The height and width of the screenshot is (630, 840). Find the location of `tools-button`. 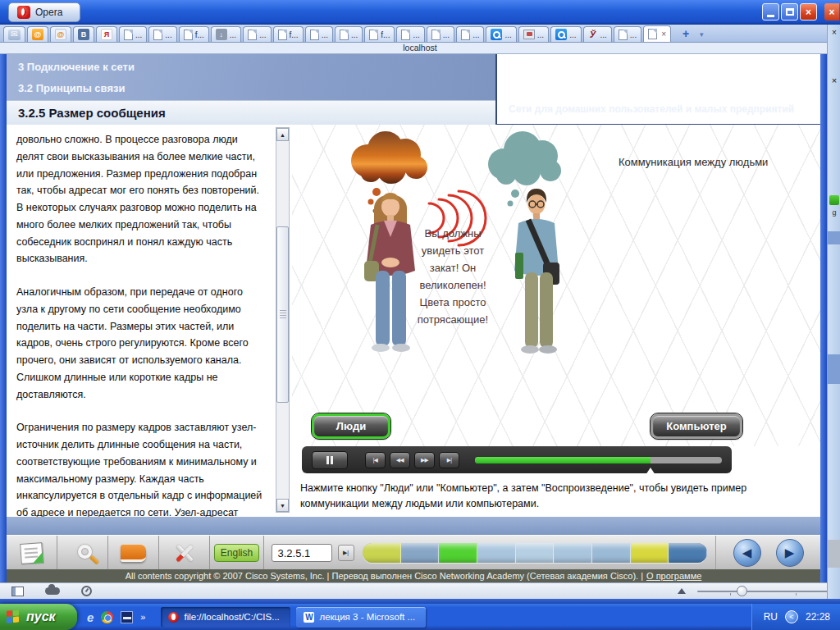

tools-button is located at coordinates (185, 553).